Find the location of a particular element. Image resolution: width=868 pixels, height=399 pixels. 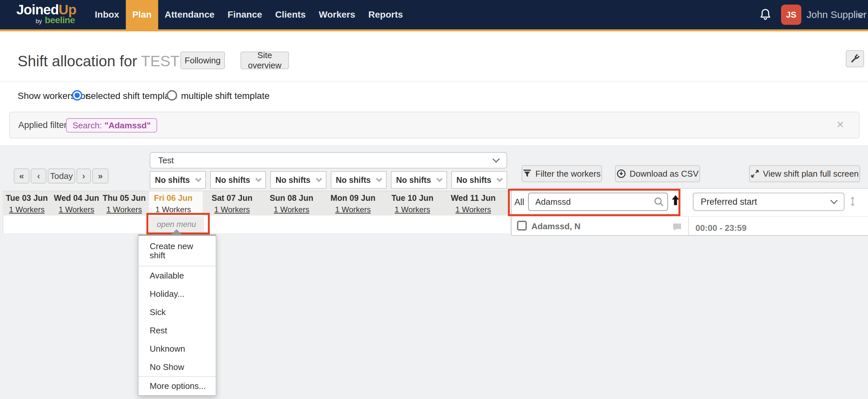

nav-item-reports: Reports is located at coordinates (385, 15).